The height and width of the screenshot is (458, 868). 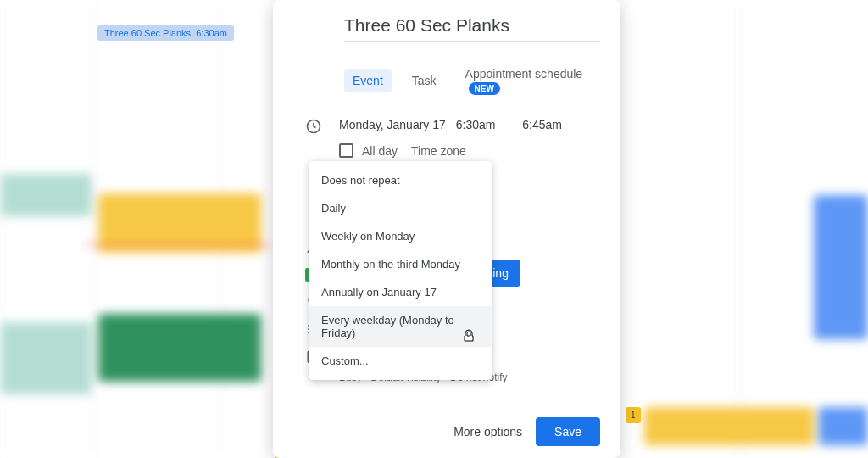 What do you see at coordinates (476, 125) in the screenshot?
I see `event-start-time: 6:30am` at bounding box center [476, 125].